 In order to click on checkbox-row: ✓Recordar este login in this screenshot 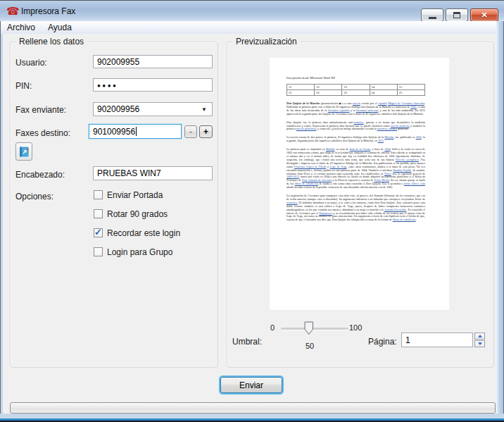, I will do `click(137, 232)`.